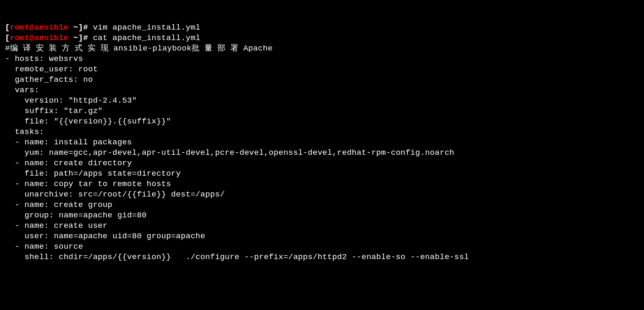 Image resolution: width=644 pixels, height=310 pixels. What do you see at coordinates (322, 80) in the screenshot?
I see `file-line-gather-facts: gather_facts: no` at bounding box center [322, 80].